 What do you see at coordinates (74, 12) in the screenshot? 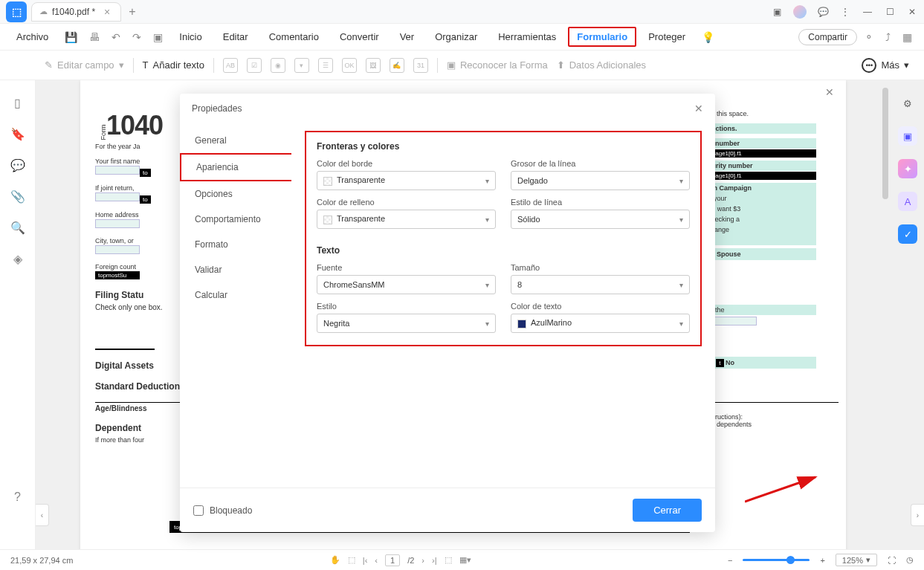
I see `tab-filename: f1040.pdf *` at bounding box center [74, 12].